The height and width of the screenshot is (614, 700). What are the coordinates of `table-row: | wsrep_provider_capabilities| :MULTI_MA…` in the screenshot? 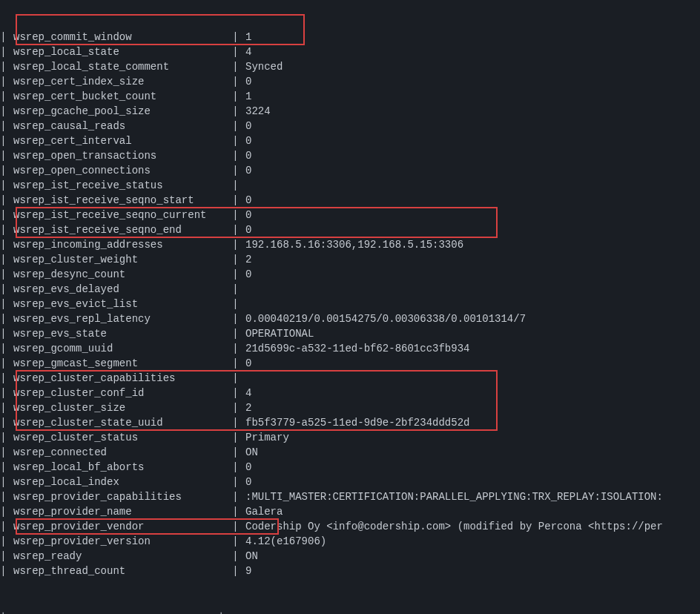 It's located at (350, 497).